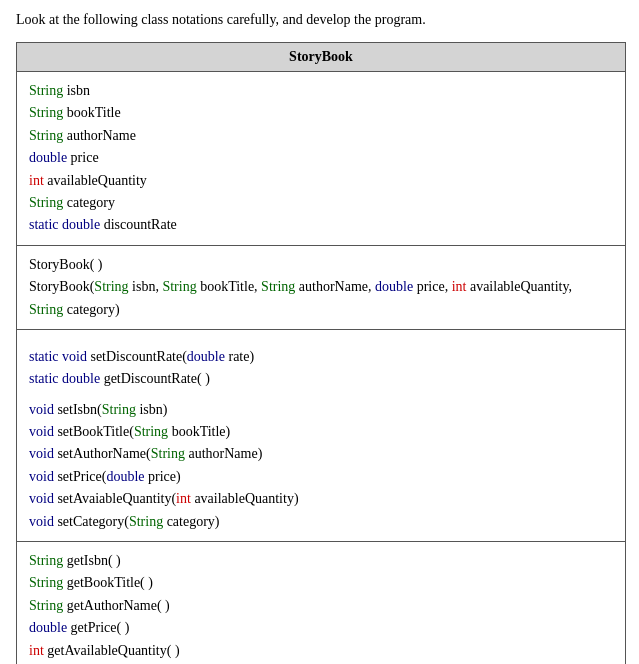  Describe the element at coordinates (321, 410) in the screenshot. I see `method-setisbn: void setIsbn(String isbn)` at that location.